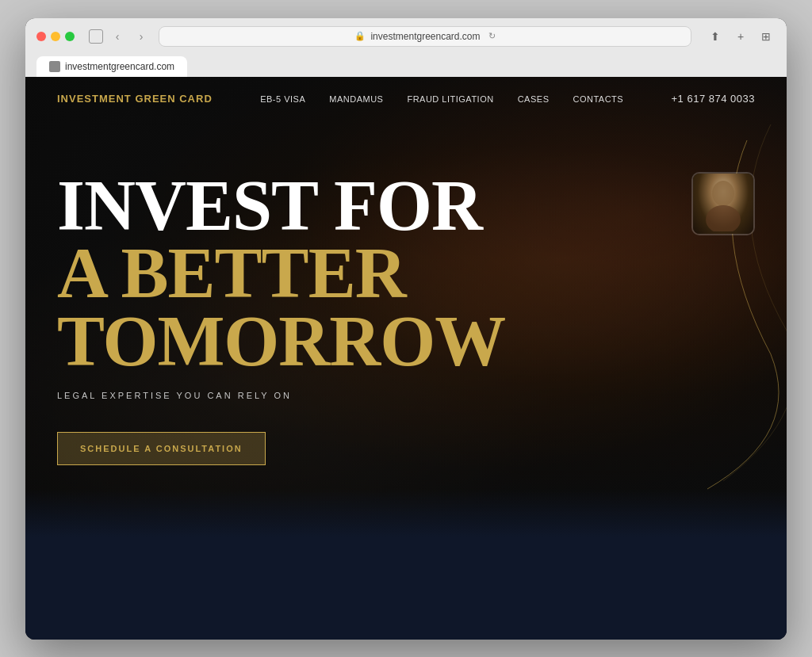 The height and width of the screenshot is (657, 812). I want to click on nav-link-cases: CASES, so click(534, 99).